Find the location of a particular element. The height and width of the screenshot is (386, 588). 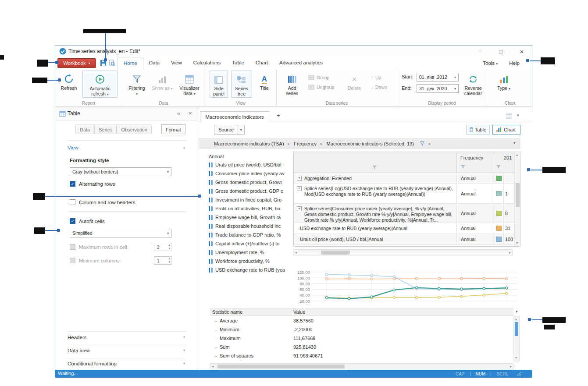

filter-funnel-icon is located at coordinates (422, 144).